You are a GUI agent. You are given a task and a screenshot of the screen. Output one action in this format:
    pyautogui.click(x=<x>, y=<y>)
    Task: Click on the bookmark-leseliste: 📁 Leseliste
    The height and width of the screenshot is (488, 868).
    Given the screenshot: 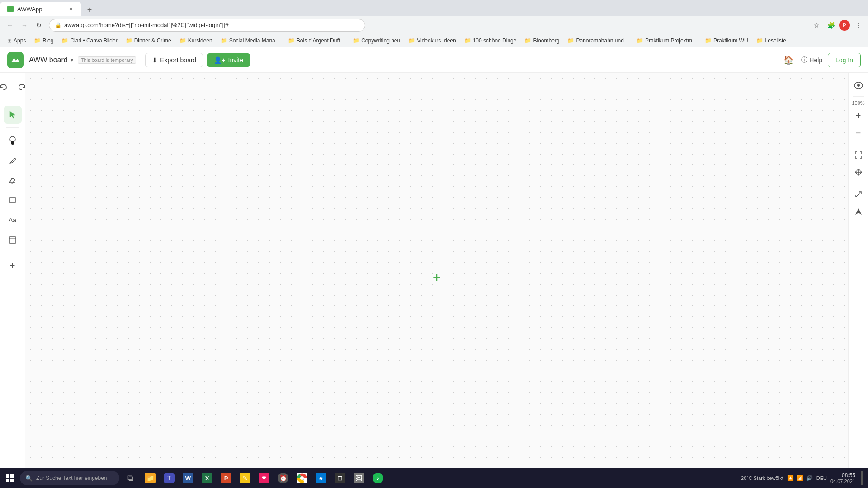 What is the action you would take?
    pyautogui.click(x=771, y=41)
    